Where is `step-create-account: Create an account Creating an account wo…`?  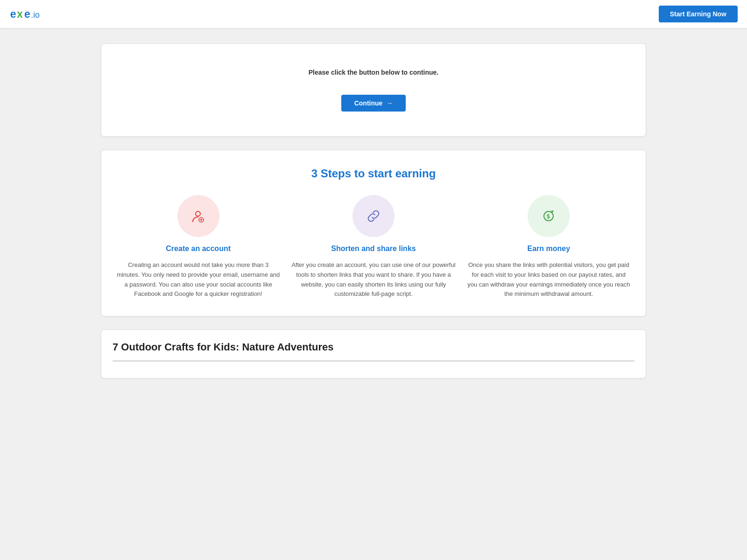
step-create-account: Create an account Creating an account wo… is located at coordinates (198, 247).